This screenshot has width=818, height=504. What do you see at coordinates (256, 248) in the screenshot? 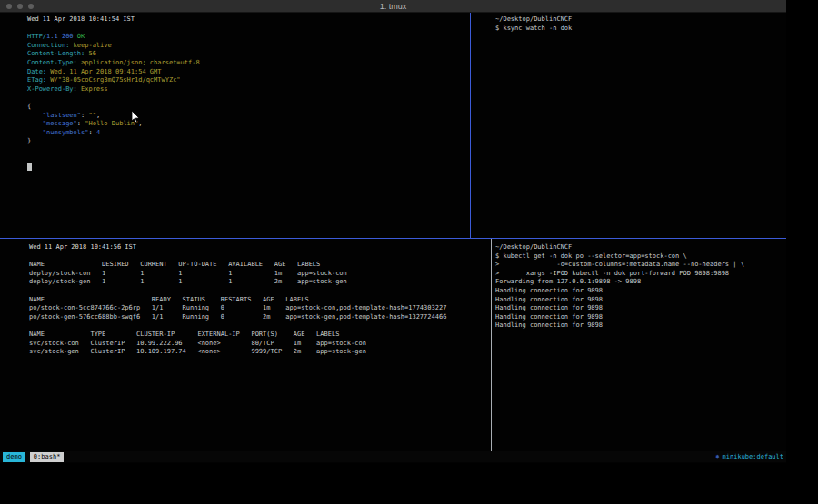
I see `timestamp: Wed 11 Apr 2018 10:41:56 IST` at bounding box center [256, 248].